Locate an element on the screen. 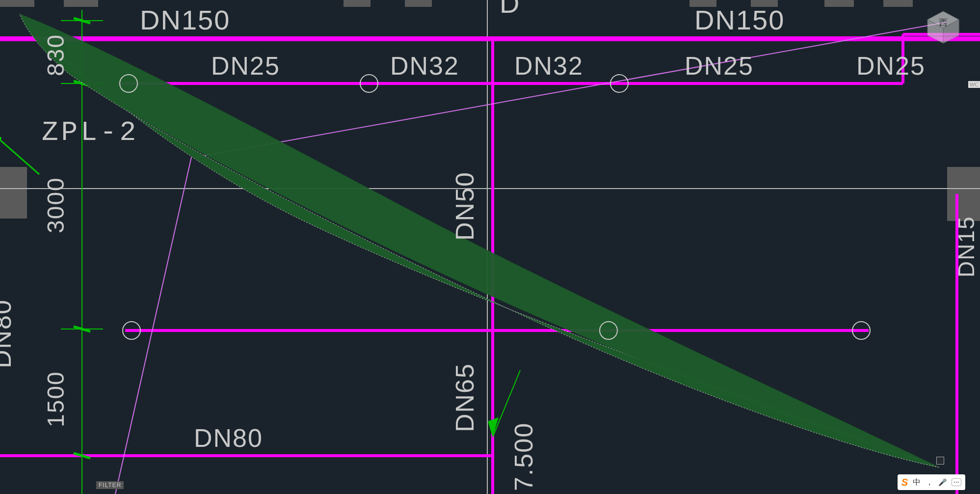 Image resolution: width=980 pixels, height=494 pixels. label-dn65: DN65 is located at coordinates (465, 398).